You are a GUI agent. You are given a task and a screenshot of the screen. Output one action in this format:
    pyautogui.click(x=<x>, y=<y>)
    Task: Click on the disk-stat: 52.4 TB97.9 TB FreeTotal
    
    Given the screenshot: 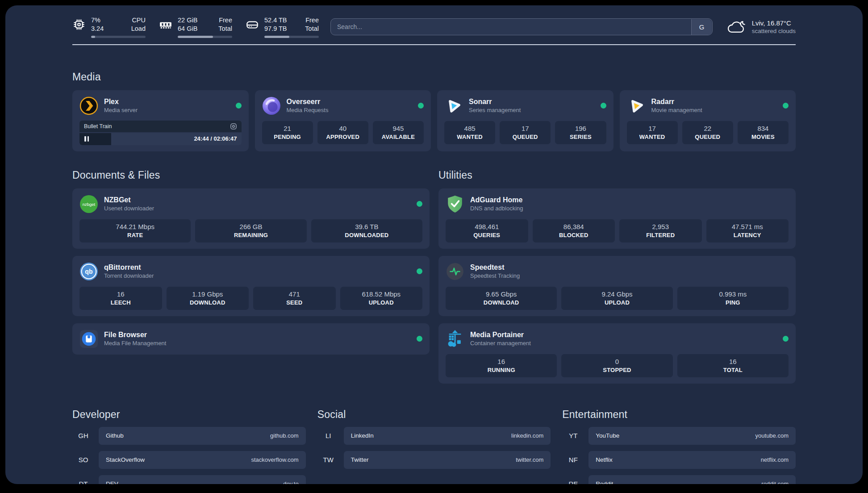 What is the action you would take?
    pyautogui.click(x=282, y=27)
    